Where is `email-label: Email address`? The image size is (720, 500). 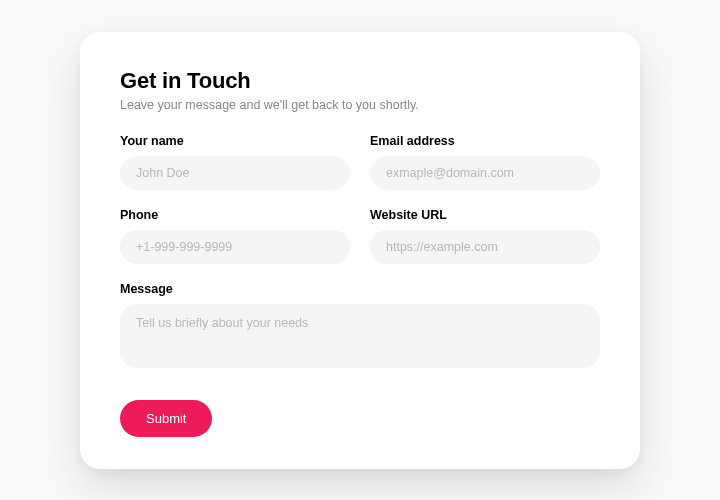 email-label: Email address is located at coordinates (485, 141).